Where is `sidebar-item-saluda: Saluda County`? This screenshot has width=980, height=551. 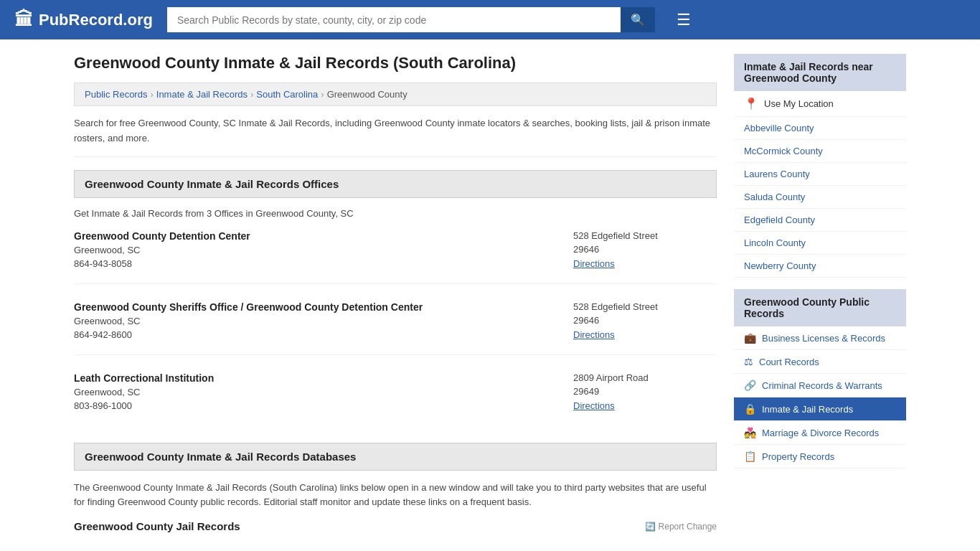 sidebar-item-saluda: Saluda County is located at coordinates (820, 197).